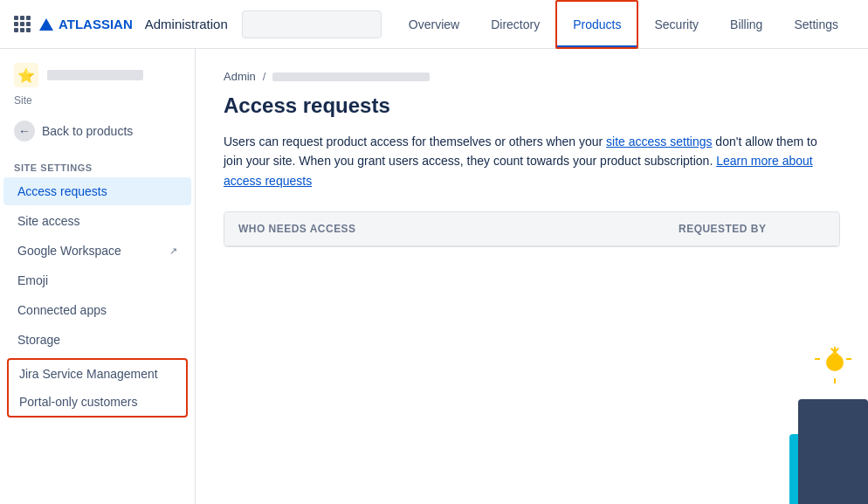  What do you see at coordinates (98, 402) in the screenshot?
I see `sidebar-item-portal-only-customers: Portal-only customers` at bounding box center [98, 402].